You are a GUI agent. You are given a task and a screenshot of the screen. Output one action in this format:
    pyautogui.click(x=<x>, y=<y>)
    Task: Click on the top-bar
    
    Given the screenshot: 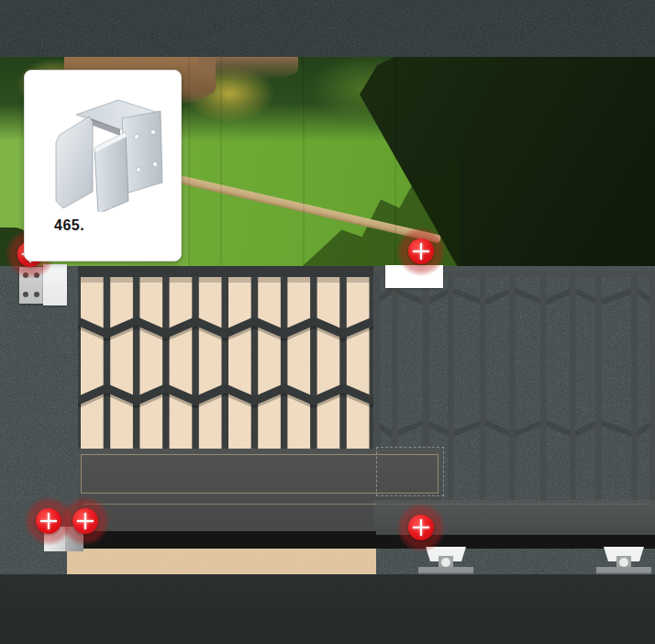 What is the action you would take?
    pyautogui.click(x=328, y=28)
    